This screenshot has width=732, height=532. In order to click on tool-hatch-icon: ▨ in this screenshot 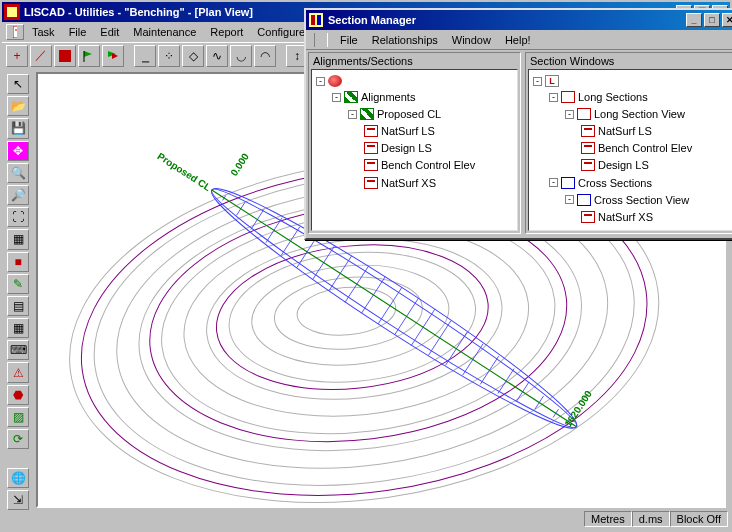, I will do `click(18, 417)`.